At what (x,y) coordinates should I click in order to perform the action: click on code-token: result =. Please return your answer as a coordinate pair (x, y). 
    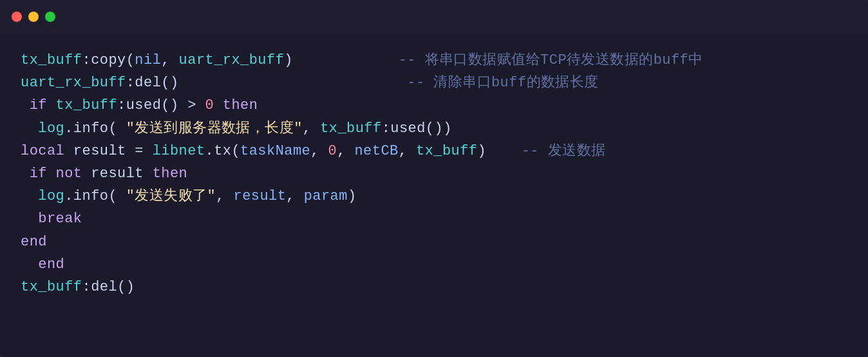
    Looking at the image, I should click on (108, 151).